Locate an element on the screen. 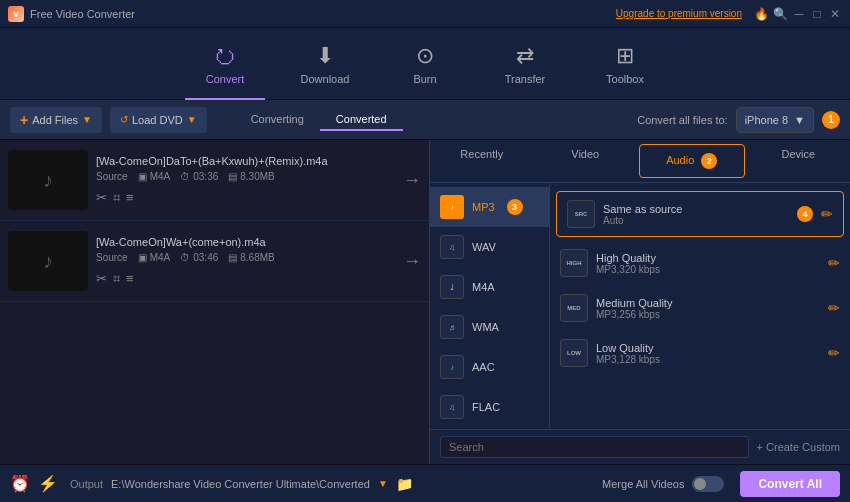 Image resolution: width=850 pixels, height=502 pixels. app-icon: V is located at coordinates (16, 14).